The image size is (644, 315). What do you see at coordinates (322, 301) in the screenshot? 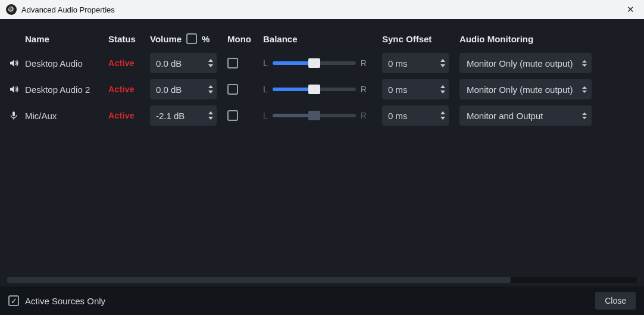
I see `footer: Active Sources Only Close` at bounding box center [322, 301].